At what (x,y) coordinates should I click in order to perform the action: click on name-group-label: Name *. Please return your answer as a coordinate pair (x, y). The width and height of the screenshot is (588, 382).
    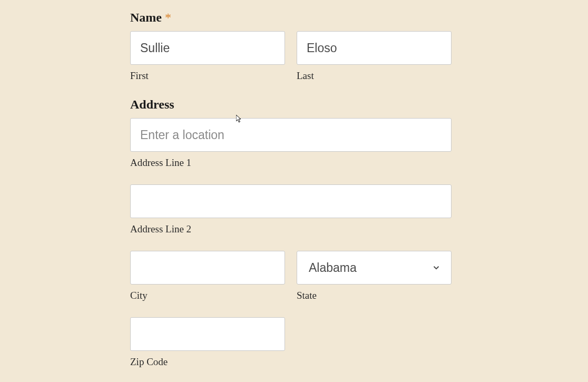
    Looking at the image, I should click on (291, 18).